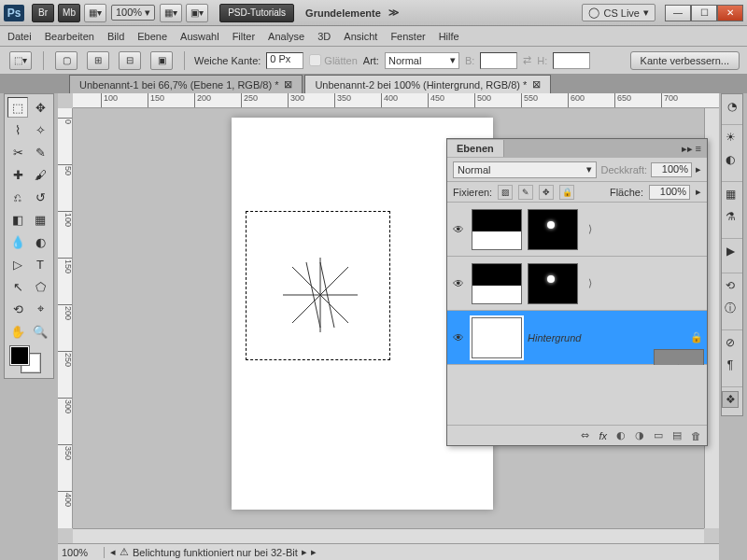 Image resolution: width=747 pixels, height=560 pixels. I want to click on gradient-tool: ▦, so click(40, 219).